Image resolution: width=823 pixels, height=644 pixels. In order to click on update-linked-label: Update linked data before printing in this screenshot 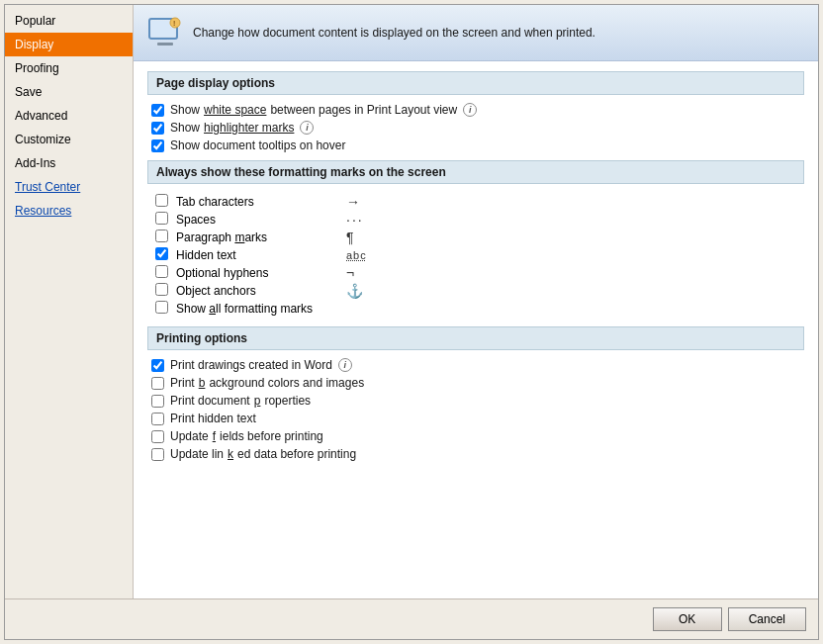, I will do `click(263, 454)`.